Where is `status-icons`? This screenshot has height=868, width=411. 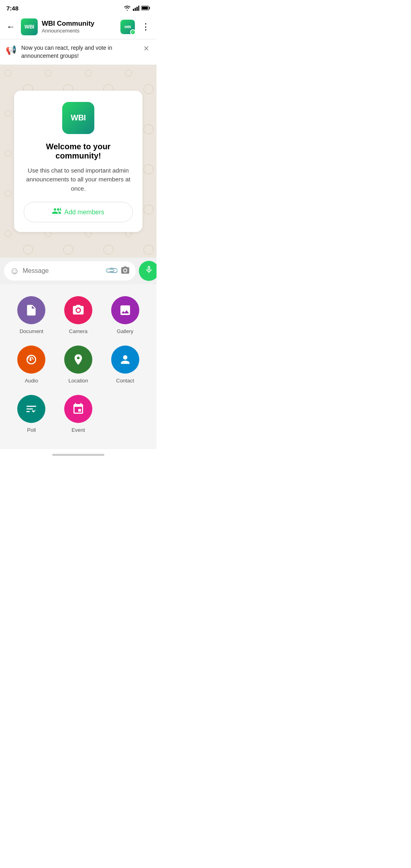
status-icons is located at coordinates (137, 8).